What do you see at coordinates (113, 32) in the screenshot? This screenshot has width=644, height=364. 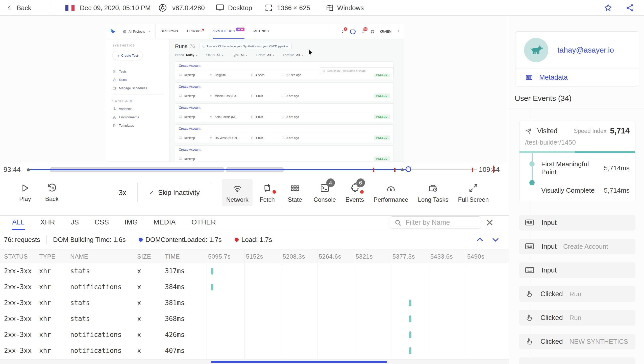 I see `app-logo-icon` at bounding box center [113, 32].